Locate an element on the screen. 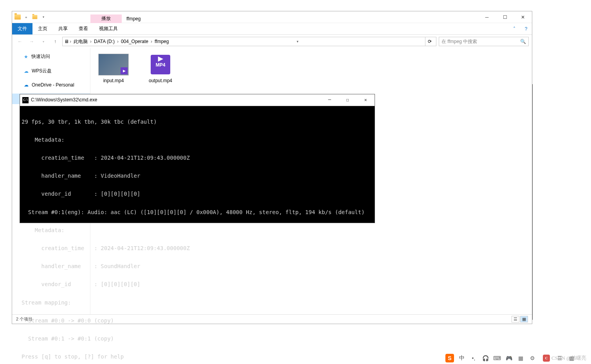 This screenshot has height=364, width=591. sogou-ime-icon: S is located at coordinates (450, 358).